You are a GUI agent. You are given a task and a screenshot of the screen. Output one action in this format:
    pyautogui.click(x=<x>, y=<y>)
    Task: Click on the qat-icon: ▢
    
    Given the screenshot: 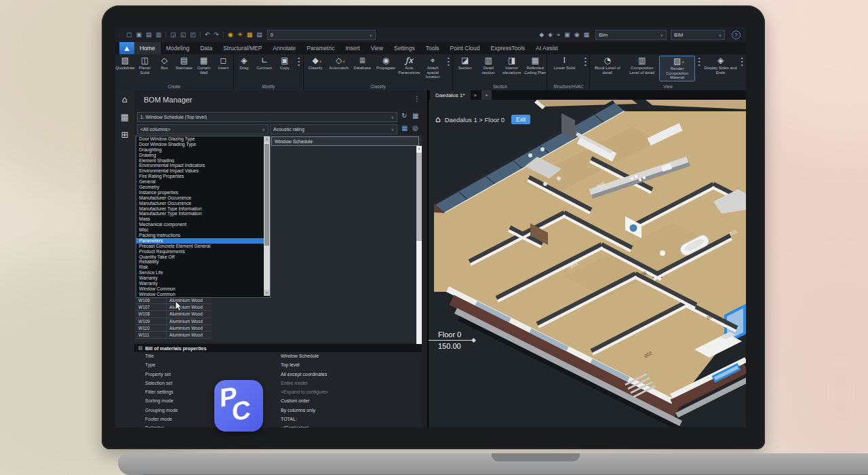 What is the action you would take?
    pyautogui.click(x=129, y=35)
    